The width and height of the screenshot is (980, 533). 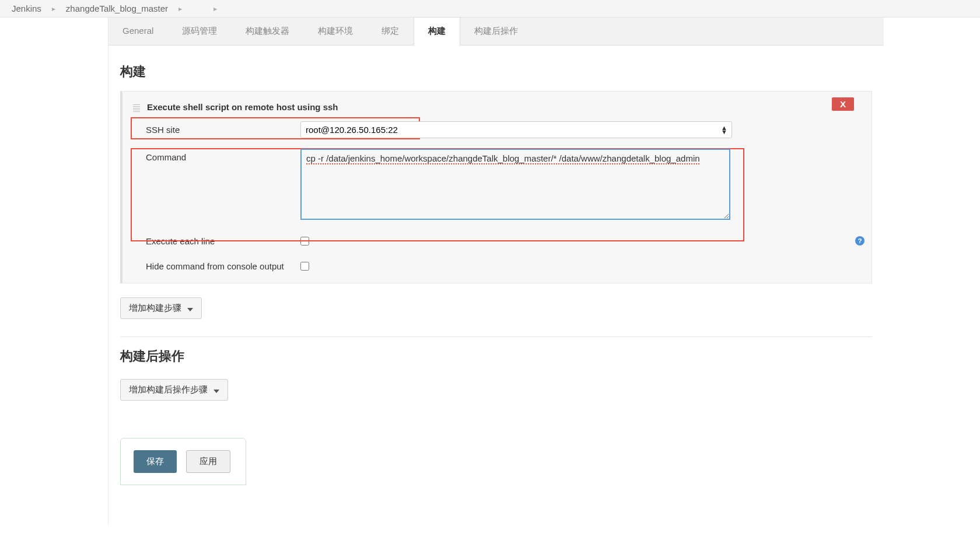 I want to click on add-postbuild-step-label: 增加构建后操作步骤, so click(x=168, y=390).